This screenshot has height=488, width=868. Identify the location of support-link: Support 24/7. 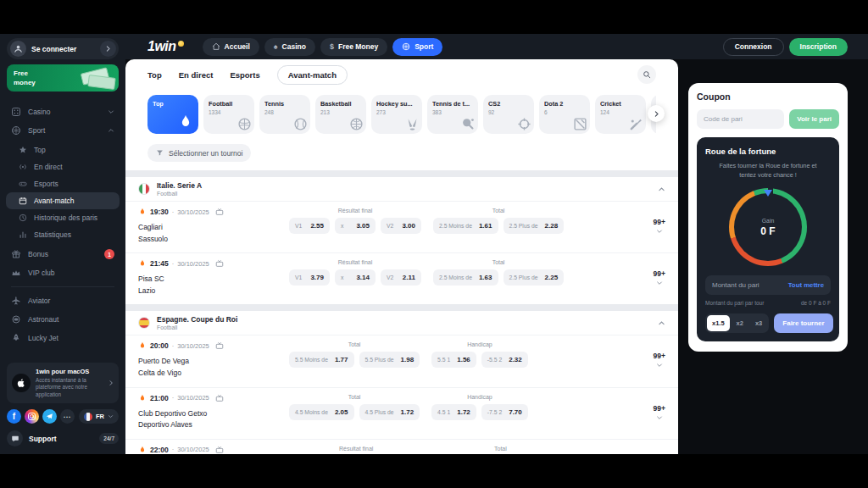
(63, 439).